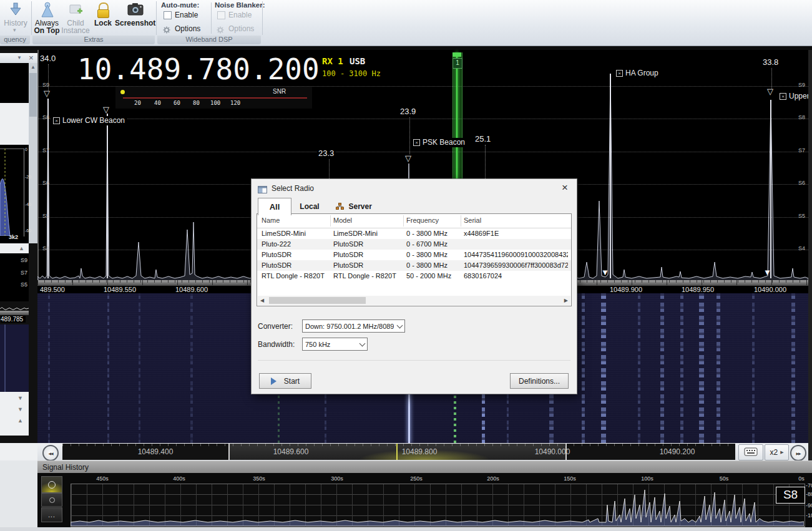 The image size is (812, 531). I want to click on auto-mute-options-gear-icon, so click(167, 31).